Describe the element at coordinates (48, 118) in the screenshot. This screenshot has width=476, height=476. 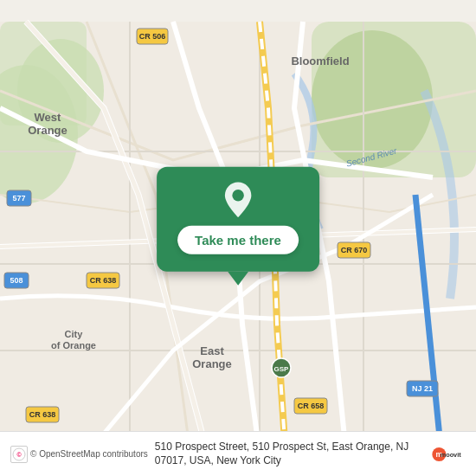
I see `svg-text: West` at that location.